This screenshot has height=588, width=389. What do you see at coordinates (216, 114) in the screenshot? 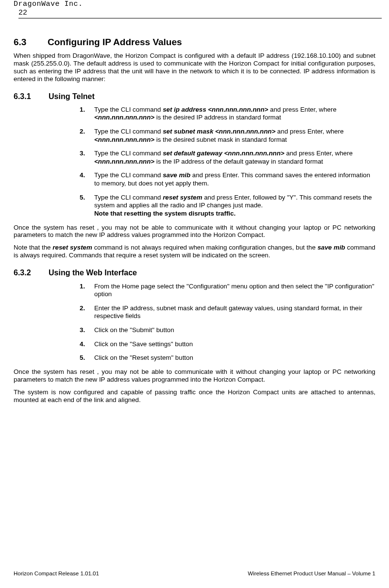
I see `item-text: Type the CLI command set ip address <nnn…` at bounding box center [216, 114].